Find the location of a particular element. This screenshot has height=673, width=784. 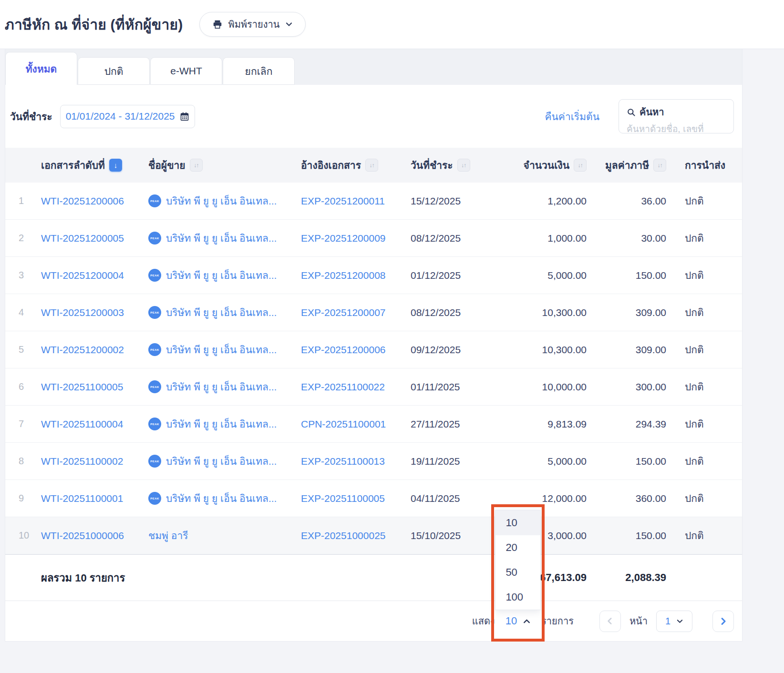

pagination-bar: แสดง 10 10 20 50 100 รายการ หน้า 1 is located at coordinates (374, 621).